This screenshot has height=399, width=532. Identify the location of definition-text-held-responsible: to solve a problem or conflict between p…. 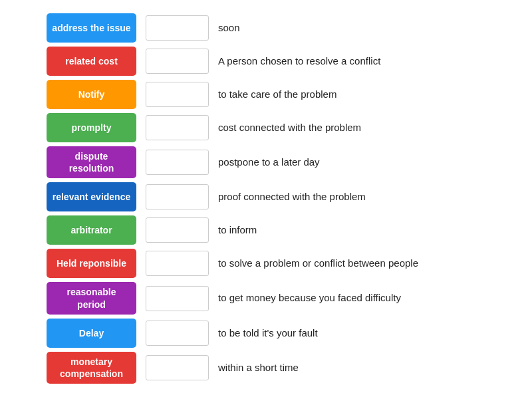
(352, 263).